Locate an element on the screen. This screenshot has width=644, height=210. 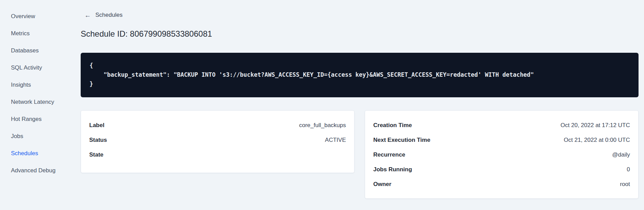
sidebar-item-network-latency: Network Latency is located at coordinates (40, 102).